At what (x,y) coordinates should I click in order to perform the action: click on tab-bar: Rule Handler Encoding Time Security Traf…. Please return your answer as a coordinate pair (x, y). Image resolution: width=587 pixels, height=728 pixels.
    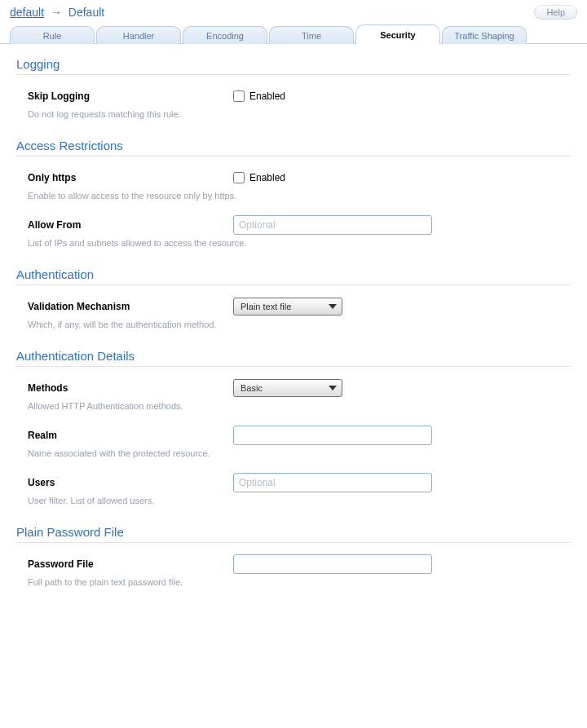
    Looking at the image, I should click on (294, 33).